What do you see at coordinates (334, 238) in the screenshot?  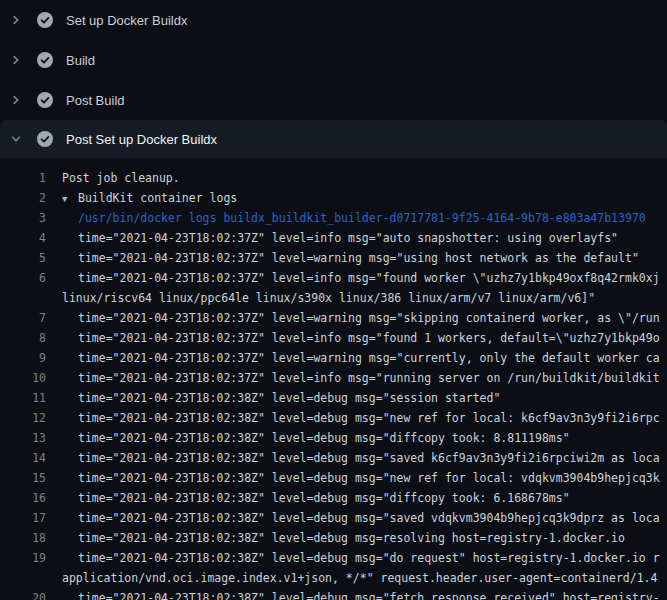 I see `log-line: 4 time="2021-04-23T18:02:37Z" level=info…` at bounding box center [334, 238].